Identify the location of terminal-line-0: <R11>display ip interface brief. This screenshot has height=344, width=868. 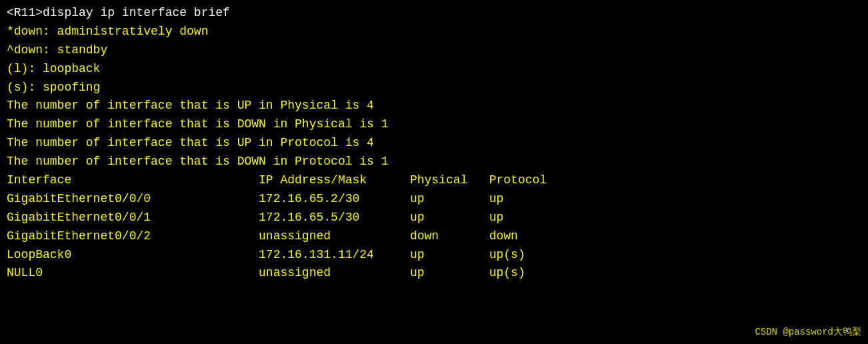
(434, 13).